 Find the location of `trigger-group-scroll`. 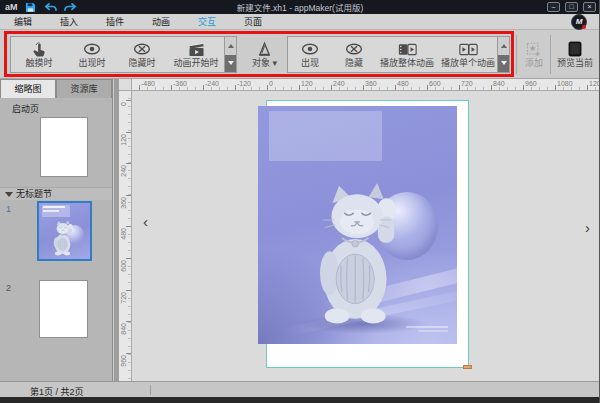

trigger-group-scroll is located at coordinates (230, 54).